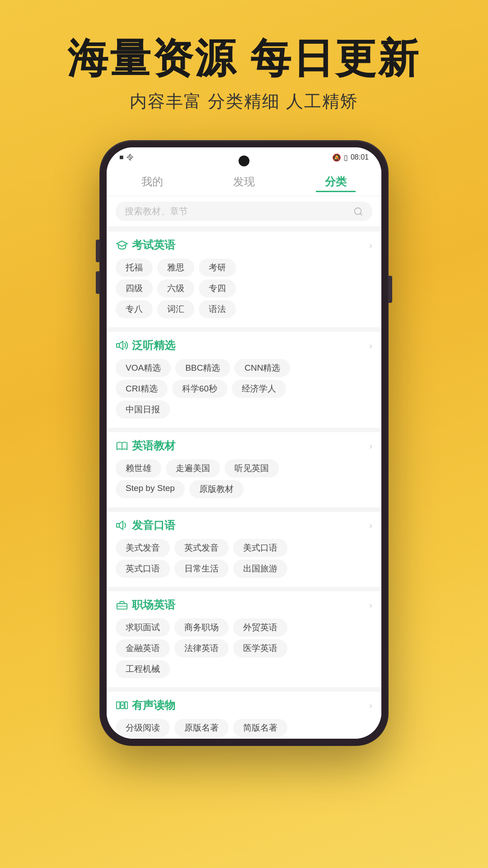 This screenshot has width=488, height=868. What do you see at coordinates (336, 183) in the screenshot?
I see `tab-categories: 分类` at bounding box center [336, 183].